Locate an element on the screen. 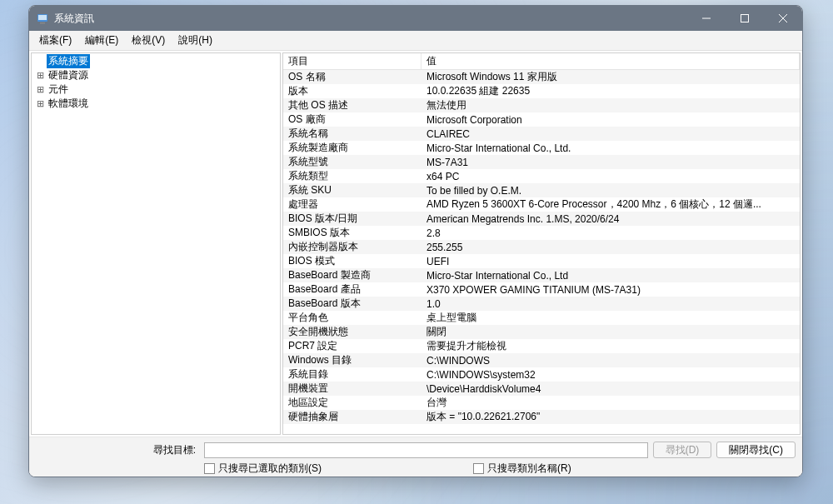  list-row: BIOS 版本/日期American Megatrends Inc. 1.MS,… is located at coordinates (541, 218).